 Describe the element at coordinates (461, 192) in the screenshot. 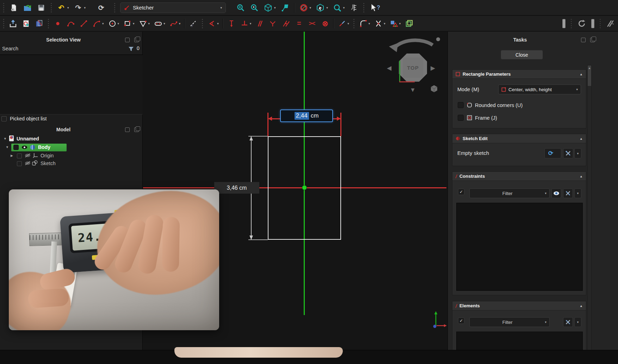

I see `constraints-check: ✓` at that location.